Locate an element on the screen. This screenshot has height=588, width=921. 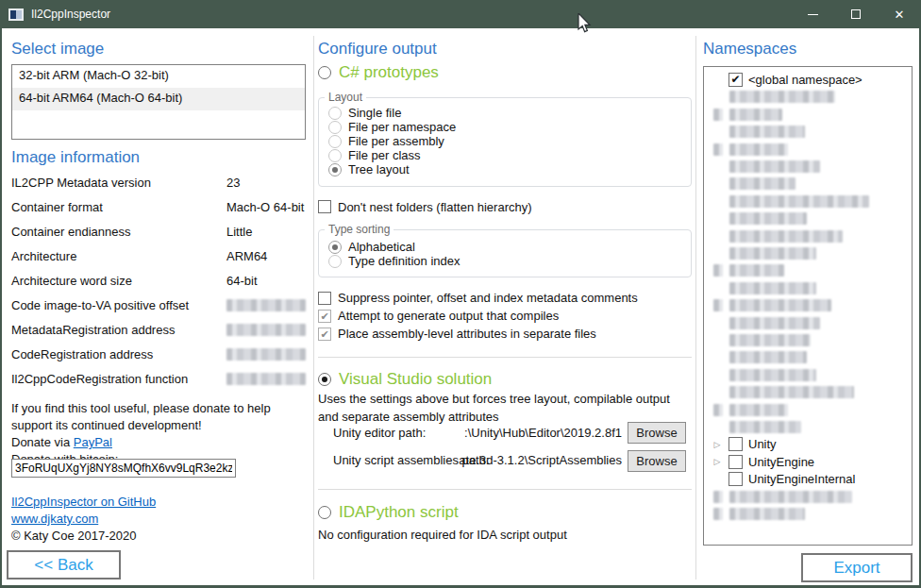
layout-option-label: Single file is located at coordinates (375, 113).